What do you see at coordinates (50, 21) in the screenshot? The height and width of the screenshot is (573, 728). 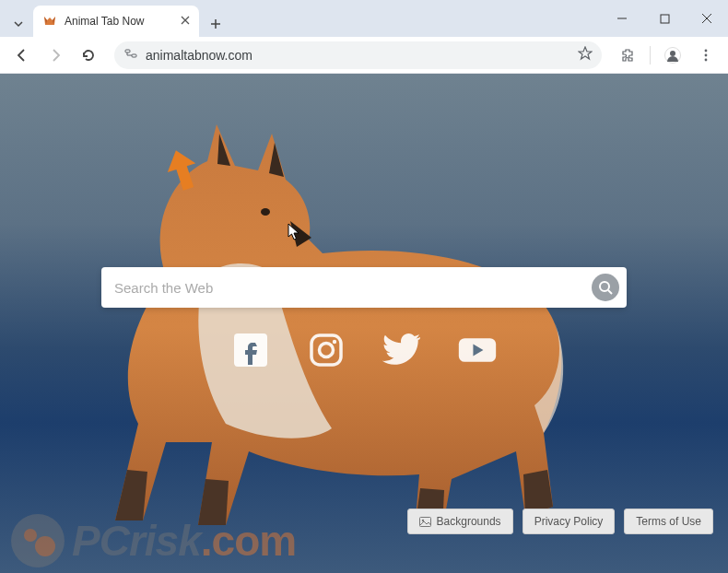 I see `fox-favicon-icon` at bounding box center [50, 21].